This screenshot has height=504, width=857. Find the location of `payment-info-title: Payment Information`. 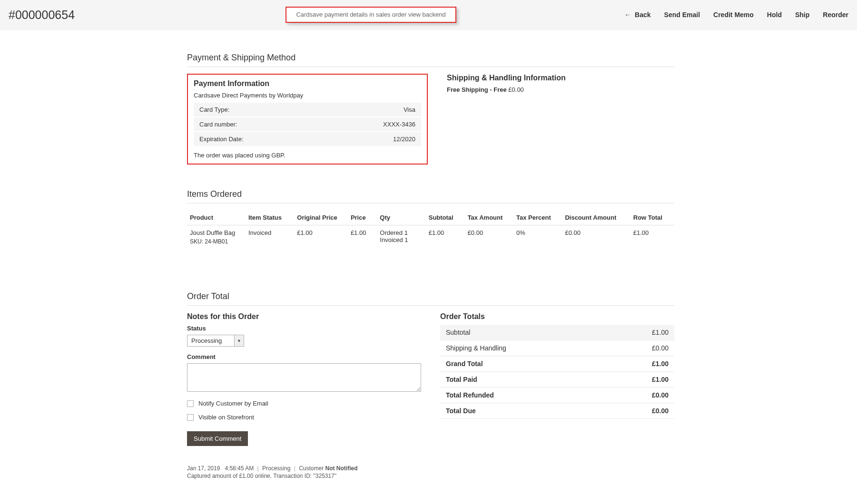

payment-info-title: Payment Information is located at coordinates (307, 84).